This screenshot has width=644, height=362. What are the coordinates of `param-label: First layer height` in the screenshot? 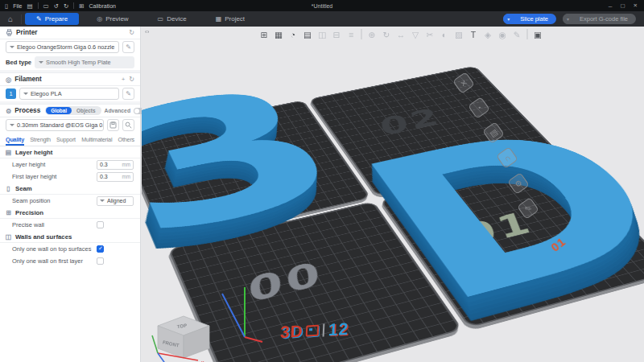 It's located at (55, 177).